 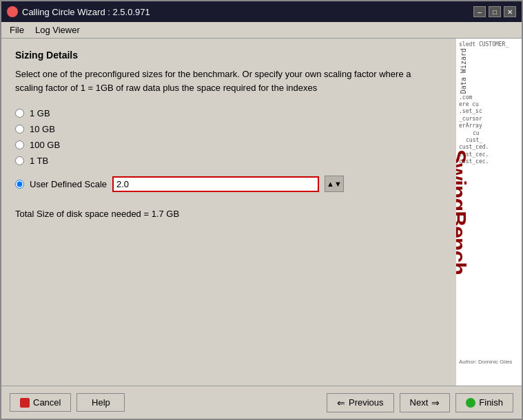 I want to click on spinner-button: ▲▼, so click(x=334, y=184).